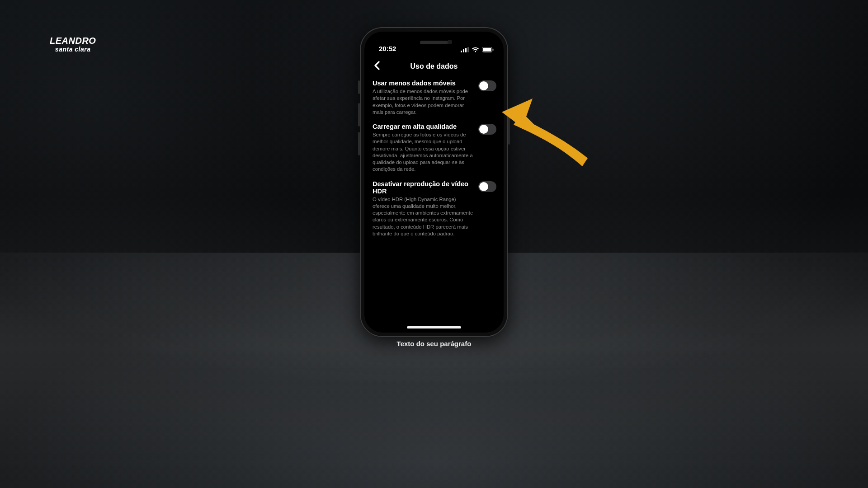  I want to click on back-button, so click(377, 66).